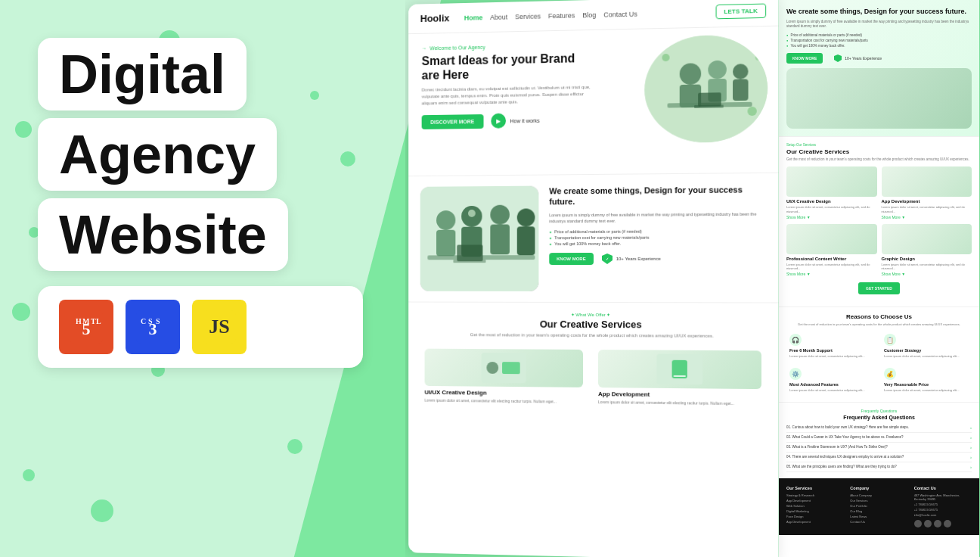 This screenshot has width=980, height=557. What do you see at coordinates (219, 327) in the screenshot?
I see `svg-text: JS` at bounding box center [219, 327].